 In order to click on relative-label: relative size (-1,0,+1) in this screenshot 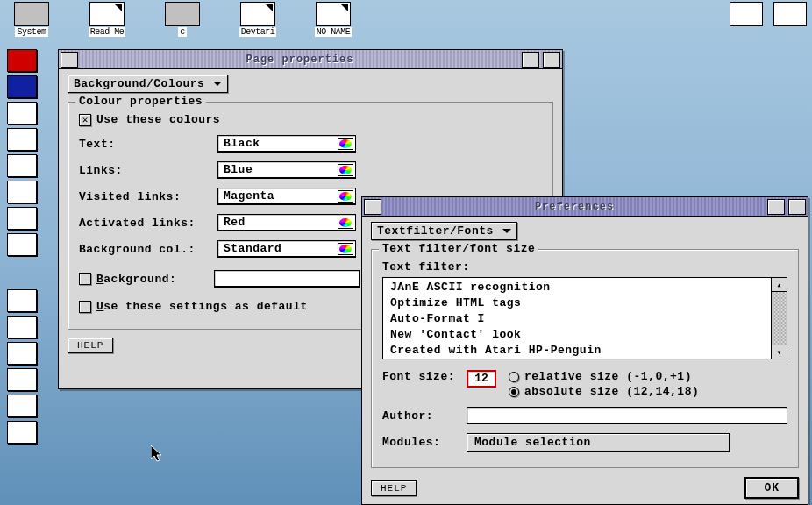, I will do `click(609, 377)`.